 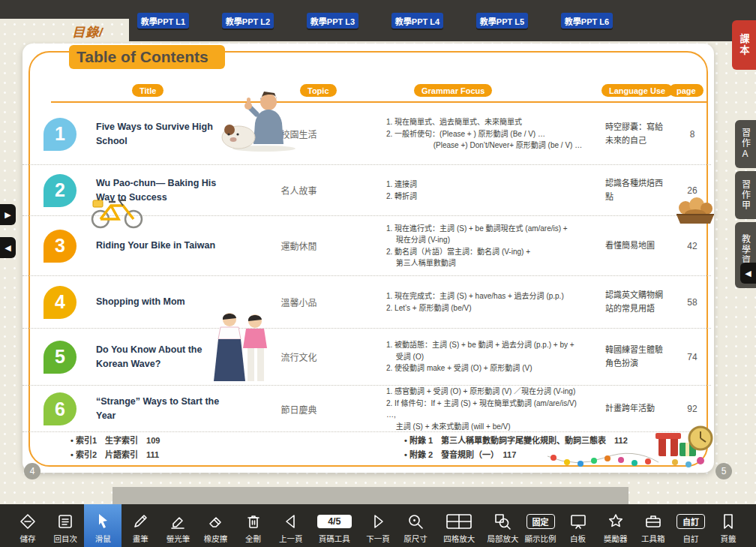 What do you see at coordinates (487, 308) in the screenshot?
I see `grammar-line: 2. Let’s + 原形動詞 (be/V)` at bounding box center [487, 308].